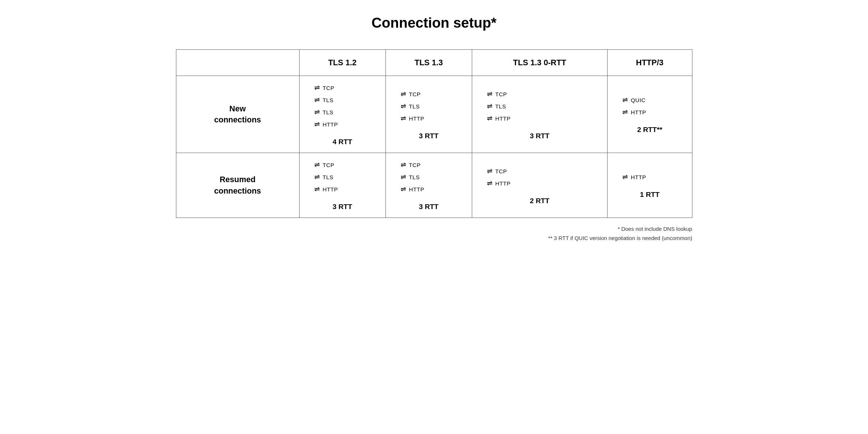  I want to click on data-cell-r1-c0: ⇌TCP⇌TLS⇌HTTP3 RTT, so click(342, 185).